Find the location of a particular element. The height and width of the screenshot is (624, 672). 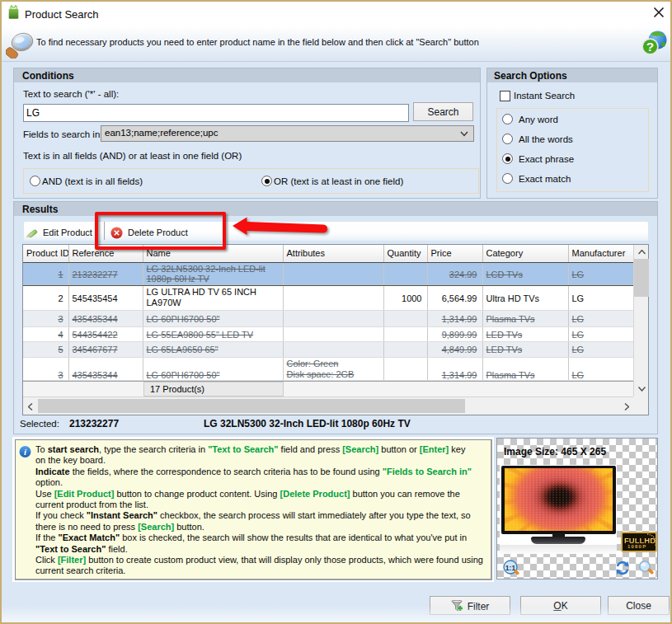

svg-text: 1:1 is located at coordinates (511, 568).